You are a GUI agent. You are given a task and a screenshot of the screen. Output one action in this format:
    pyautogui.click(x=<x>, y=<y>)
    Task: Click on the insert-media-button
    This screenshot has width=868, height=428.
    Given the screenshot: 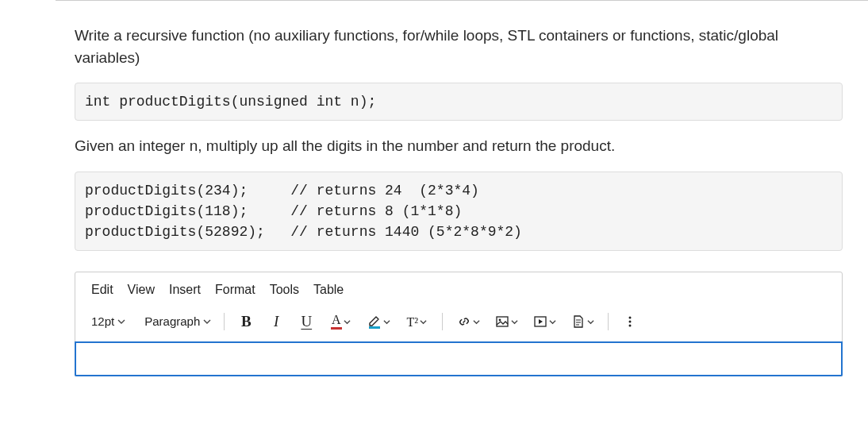 What is the action you would take?
    pyautogui.click(x=544, y=322)
    